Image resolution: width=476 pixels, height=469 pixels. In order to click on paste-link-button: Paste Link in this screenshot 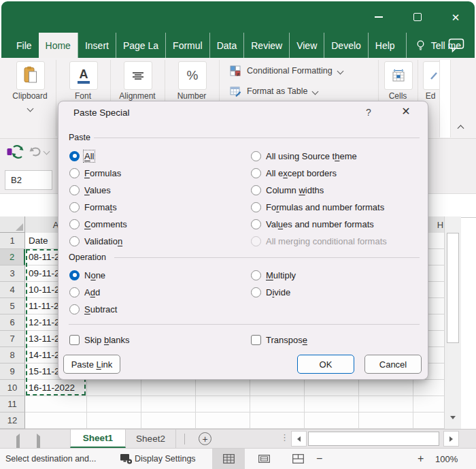, I will do `click(92, 364)`.